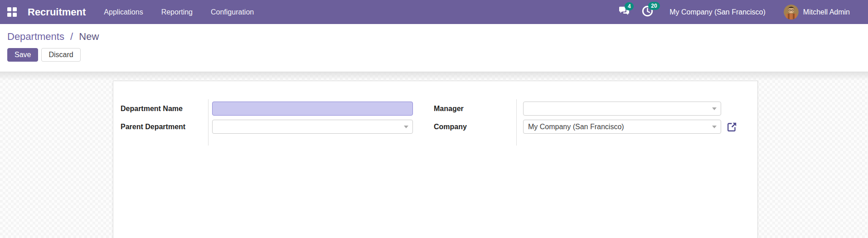 The width and height of the screenshot is (868, 238). Describe the element at coordinates (791, 12) in the screenshot. I see `avatar` at that location.